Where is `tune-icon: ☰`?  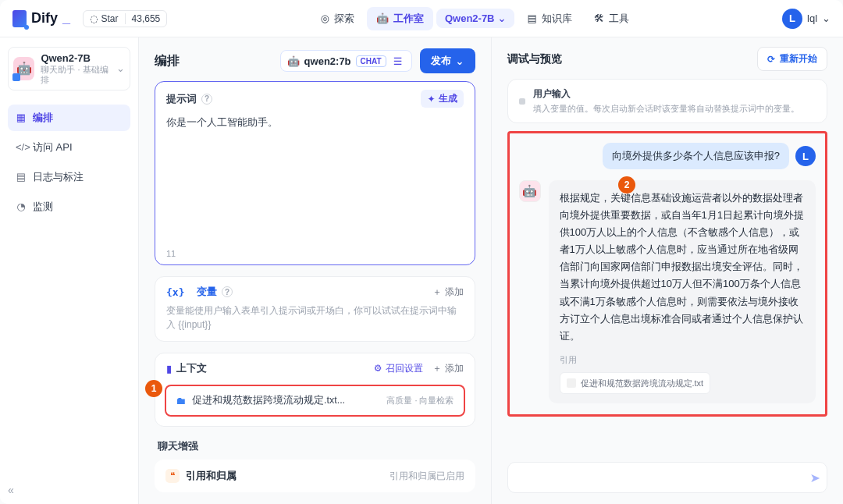
tune-icon: ☰ is located at coordinates (398, 61).